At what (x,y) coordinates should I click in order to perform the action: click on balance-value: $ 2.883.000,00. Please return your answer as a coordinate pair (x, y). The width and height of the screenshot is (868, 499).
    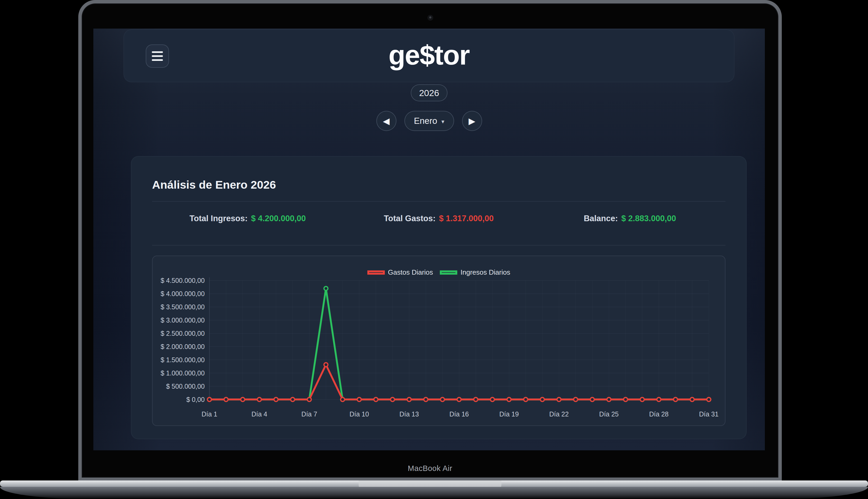
    Looking at the image, I should click on (649, 219).